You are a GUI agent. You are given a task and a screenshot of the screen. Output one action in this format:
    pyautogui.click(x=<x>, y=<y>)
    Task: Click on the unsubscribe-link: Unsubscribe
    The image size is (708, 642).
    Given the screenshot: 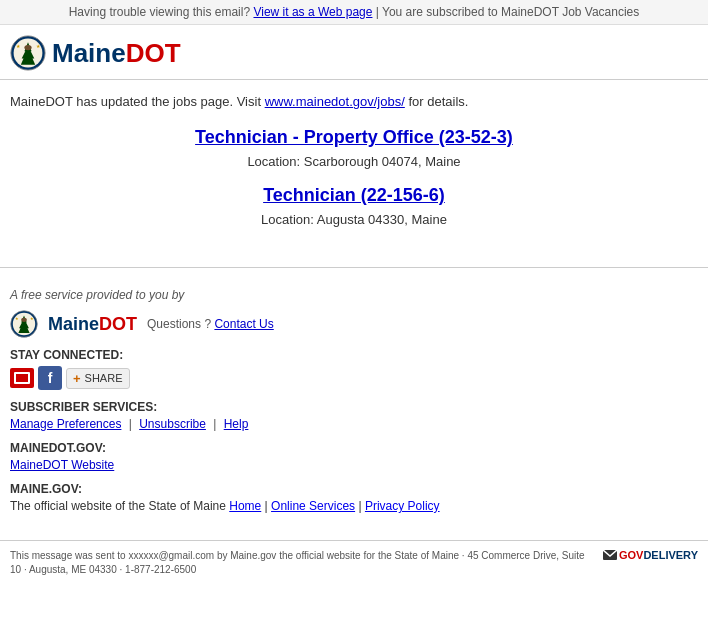 What is the action you would take?
    pyautogui.click(x=172, y=424)
    